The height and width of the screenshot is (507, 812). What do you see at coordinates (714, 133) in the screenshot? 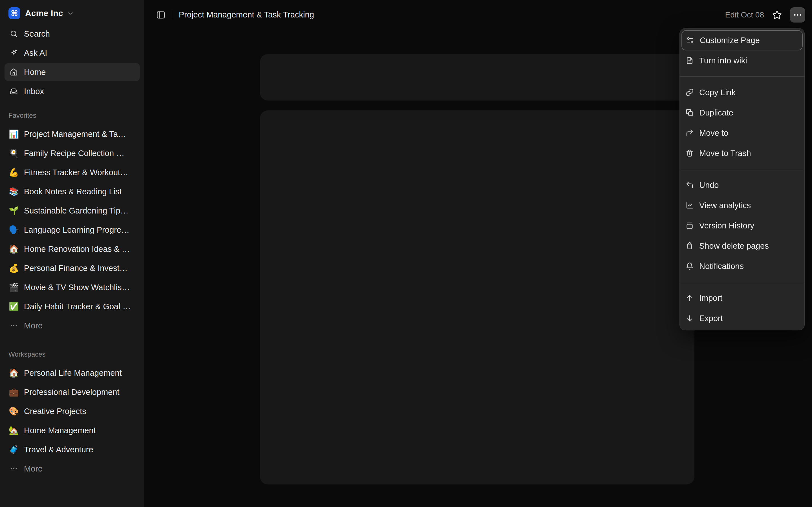
I see `menu-item-label: Move to` at bounding box center [714, 133].